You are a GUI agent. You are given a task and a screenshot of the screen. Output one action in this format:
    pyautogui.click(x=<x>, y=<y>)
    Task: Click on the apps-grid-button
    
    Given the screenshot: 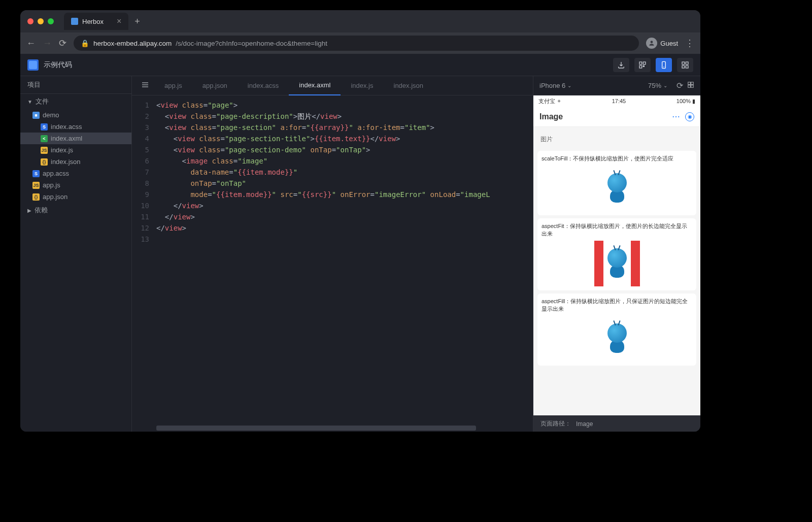 What is the action you would take?
    pyautogui.click(x=685, y=65)
    